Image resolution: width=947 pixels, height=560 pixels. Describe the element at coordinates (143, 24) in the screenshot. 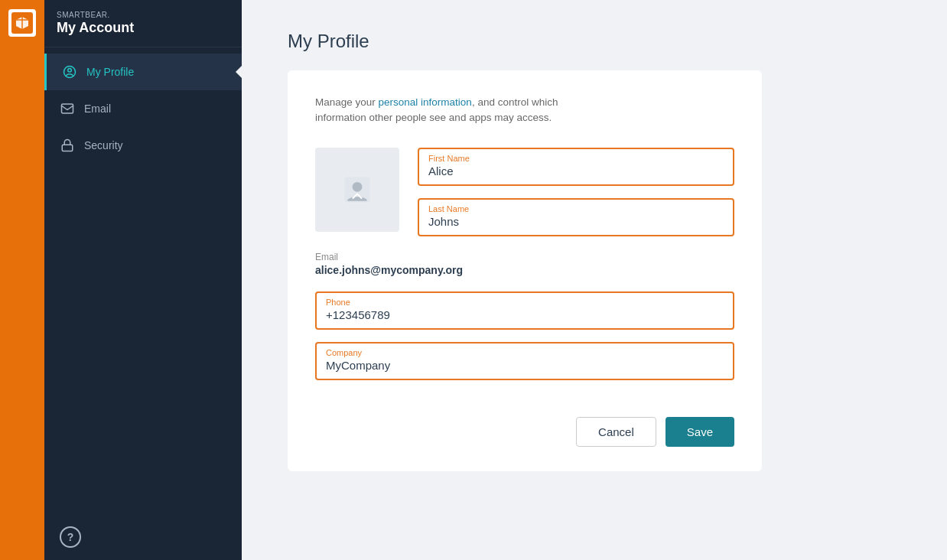

I see `sidebar-header: SMARTBEAR. My Account` at that location.